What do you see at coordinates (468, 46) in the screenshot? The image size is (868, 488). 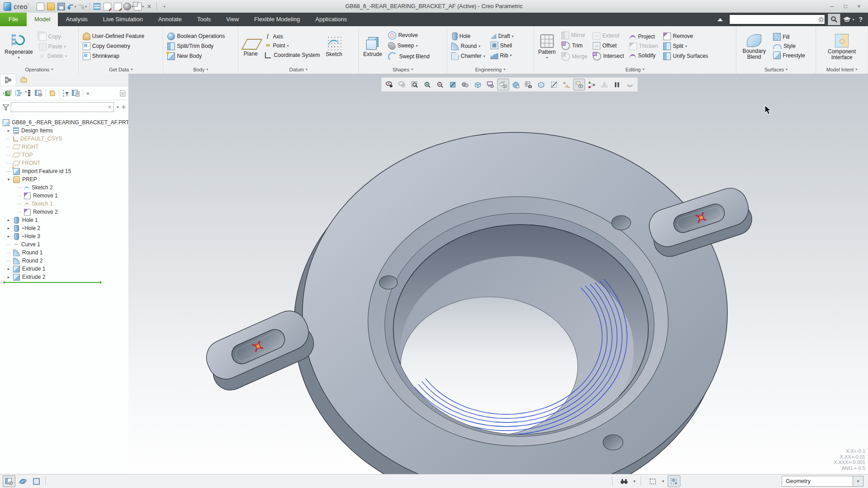 I see `round-button: Round▾` at bounding box center [468, 46].